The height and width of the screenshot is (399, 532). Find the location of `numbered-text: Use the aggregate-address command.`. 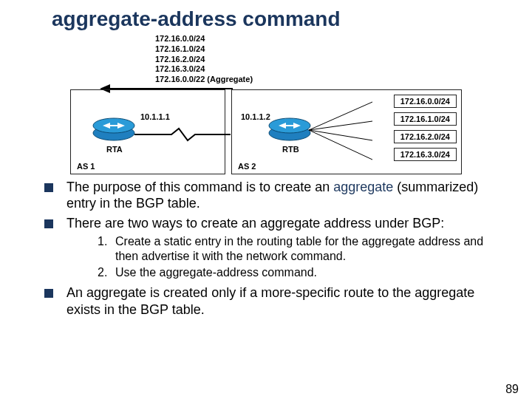

numbered-text: Use the aggregate-address command. is located at coordinates (216, 273).